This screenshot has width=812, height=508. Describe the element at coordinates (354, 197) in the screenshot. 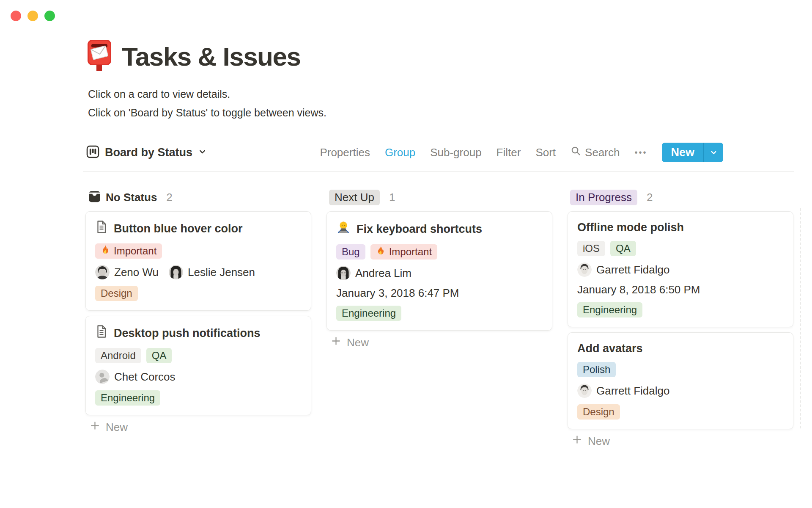

I see `column-status-badge: Next Up` at that location.